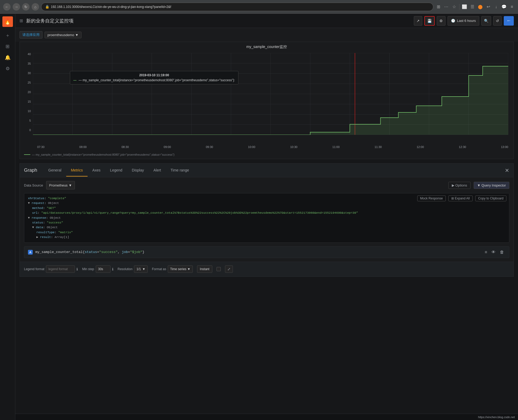 This screenshot has width=518, height=420. Describe the element at coordinates (51, 208) in the screenshot. I see `json-val-method: "GET"` at that location.